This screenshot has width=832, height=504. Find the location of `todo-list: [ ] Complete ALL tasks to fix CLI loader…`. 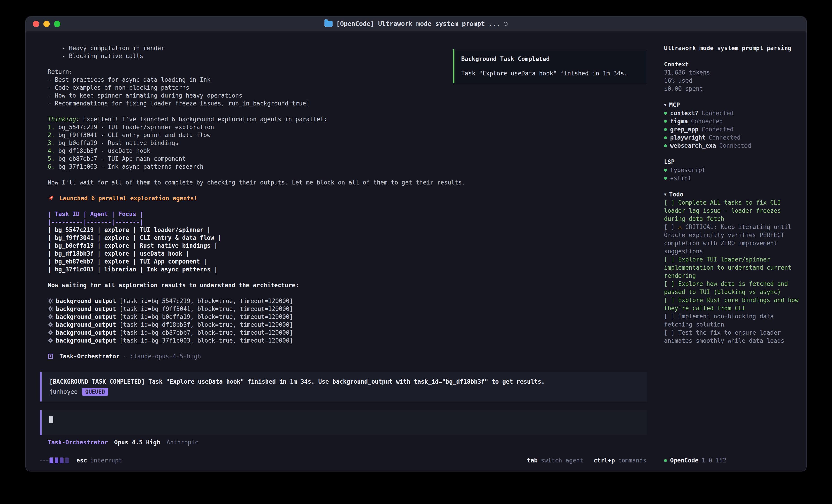

todo-list: [ ] Complete ALL tasks to fix CLI loader… is located at coordinates (731, 272).